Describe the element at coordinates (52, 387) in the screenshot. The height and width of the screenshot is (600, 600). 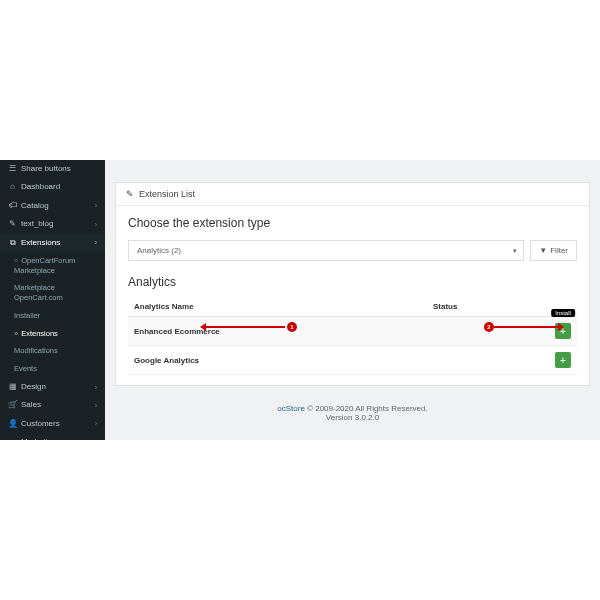
I see `sidebar-item-design: ▦Design ›` at that location.